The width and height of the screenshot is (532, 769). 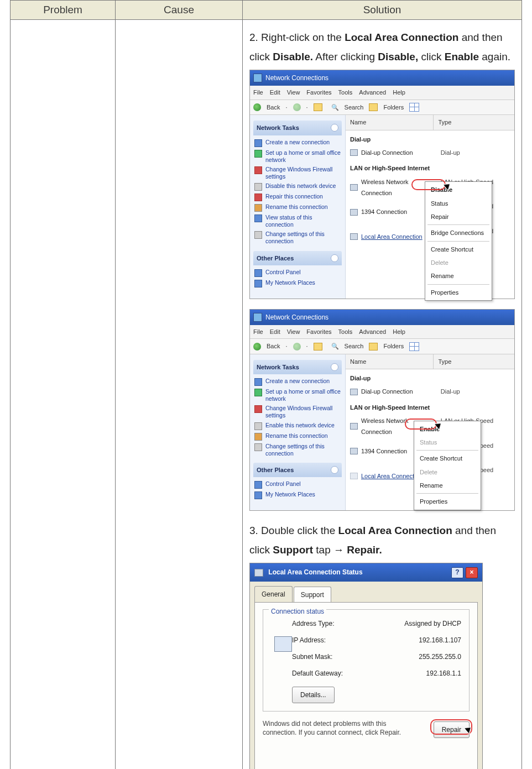 What do you see at coordinates (458, 241) in the screenshot?
I see `context-menu-disable: Disable Status Repair Bridge Connections…` at bounding box center [458, 241].